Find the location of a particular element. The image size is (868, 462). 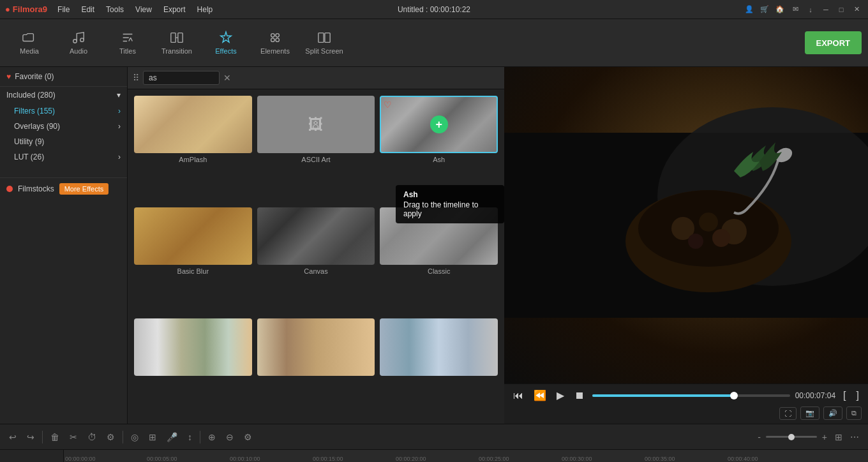

zoom-controls: - + ⊞ ⋯ is located at coordinates (808, 437).